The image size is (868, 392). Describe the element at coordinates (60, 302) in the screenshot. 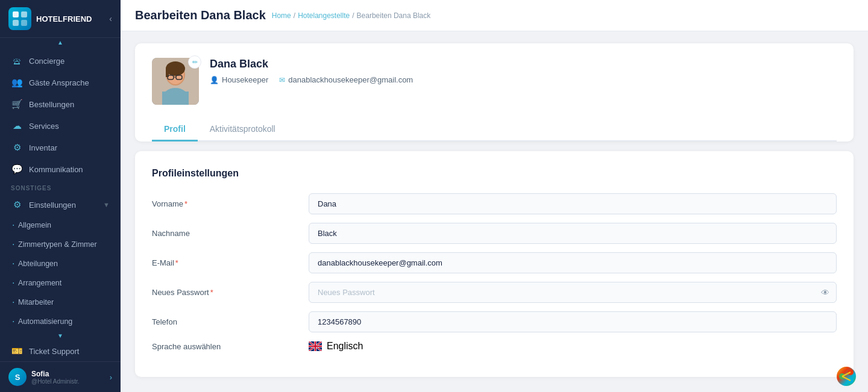

I see `sidebar-item-mitarbeiter: Mitarbeiter` at that location.